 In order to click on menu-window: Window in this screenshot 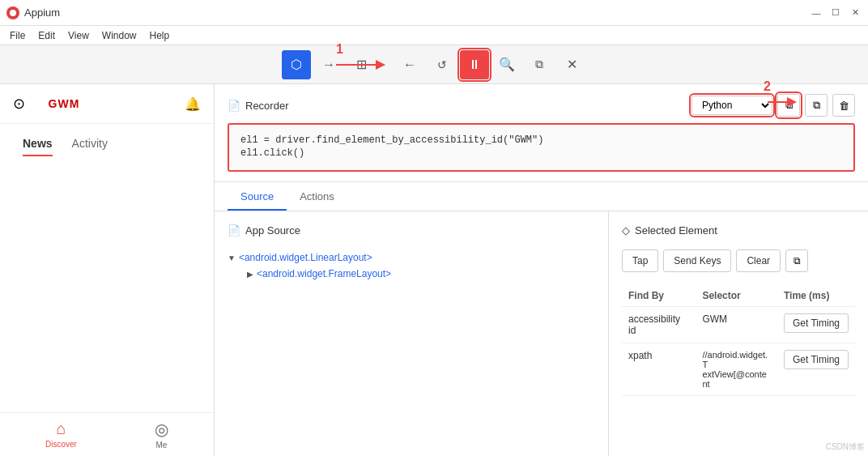, I will do `click(120, 36)`.